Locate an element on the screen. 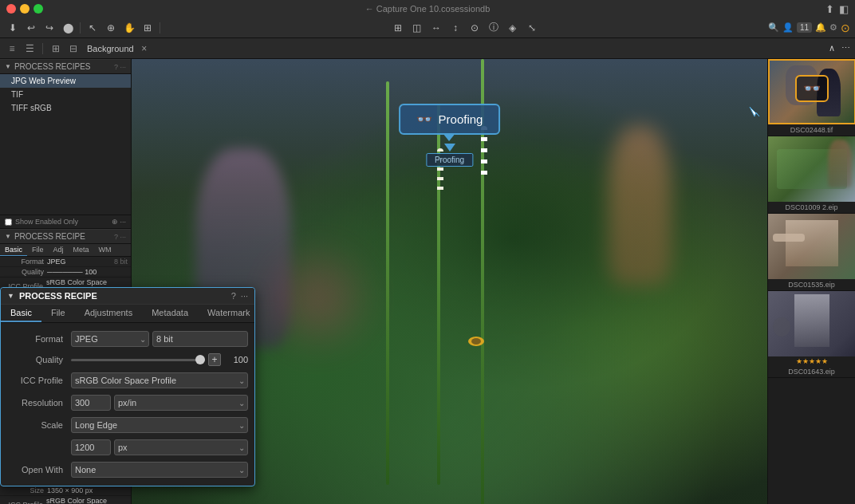  process-recipes-label: PROCESS RECIPES is located at coordinates (53, 67).